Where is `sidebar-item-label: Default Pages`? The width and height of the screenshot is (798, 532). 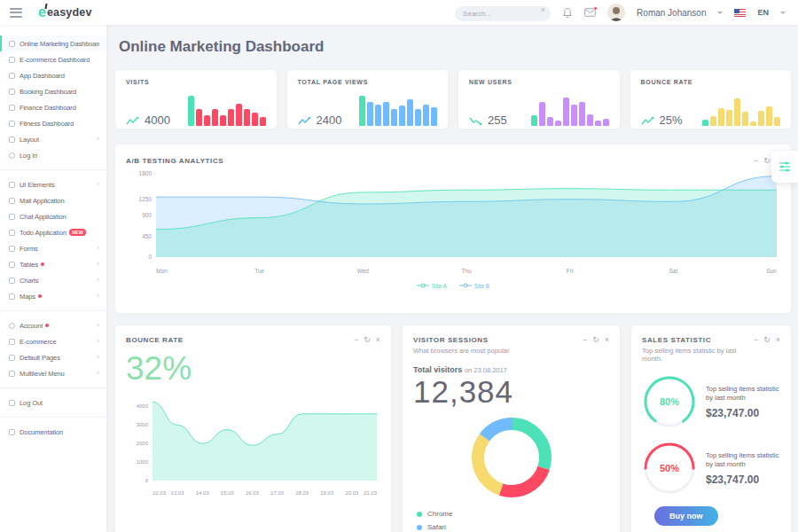
sidebar-item-label: Default Pages is located at coordinates (40, 358).